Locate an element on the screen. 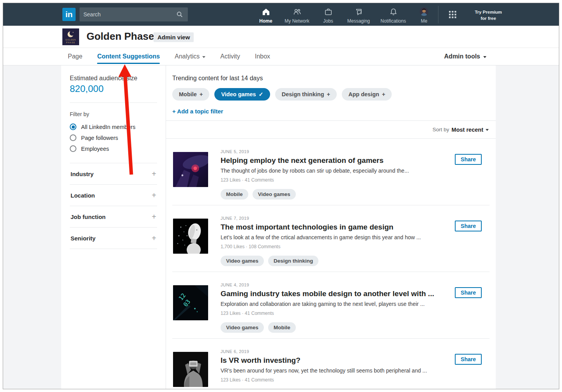 This screenshot has width=562, height=392. top-navigation-bar: in Home is located at coordinates (281, 14).